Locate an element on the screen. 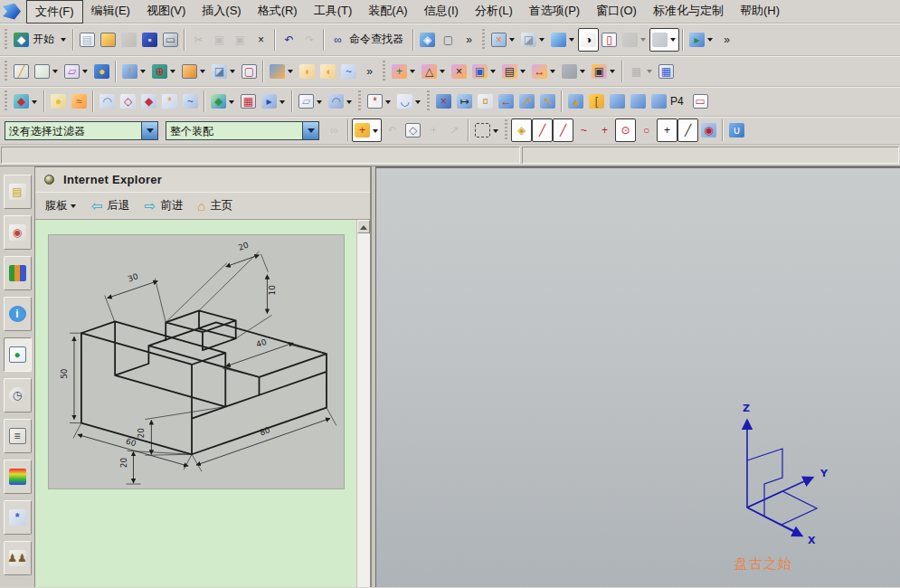 Image resolution: width=900 pixels, height=588 pixels. plane-flag: ▸ is located at coordinates (273, 101).